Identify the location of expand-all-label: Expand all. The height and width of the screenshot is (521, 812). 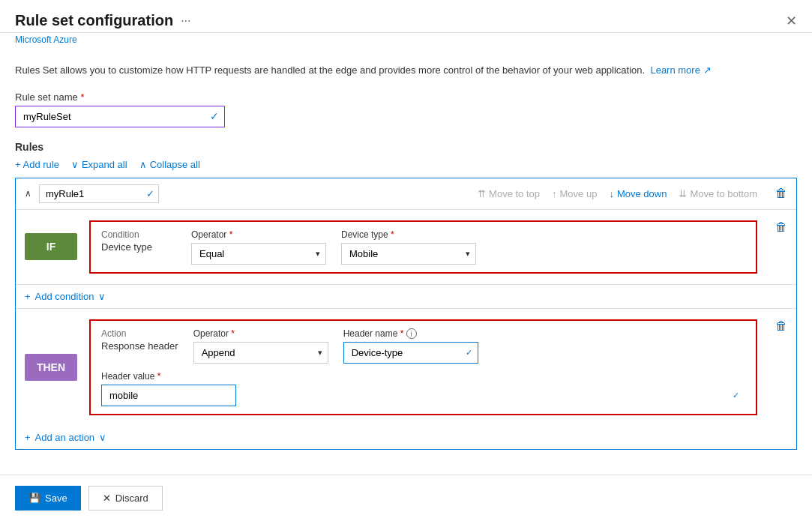
(105, 165).